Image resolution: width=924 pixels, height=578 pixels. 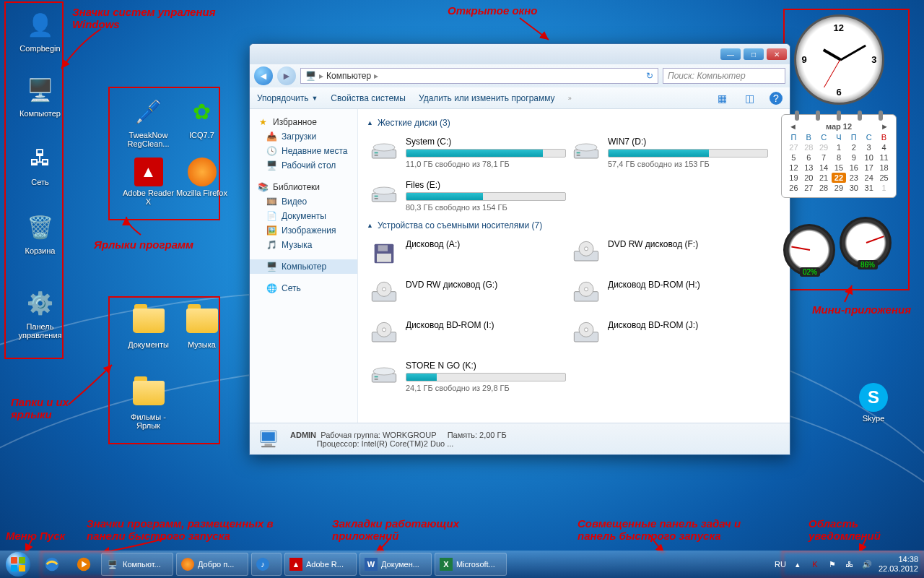 I want to click on drive-item: System (C:) 11,0 ГБ свободно из 78,1 ГБ, so click(x=468, y=152).